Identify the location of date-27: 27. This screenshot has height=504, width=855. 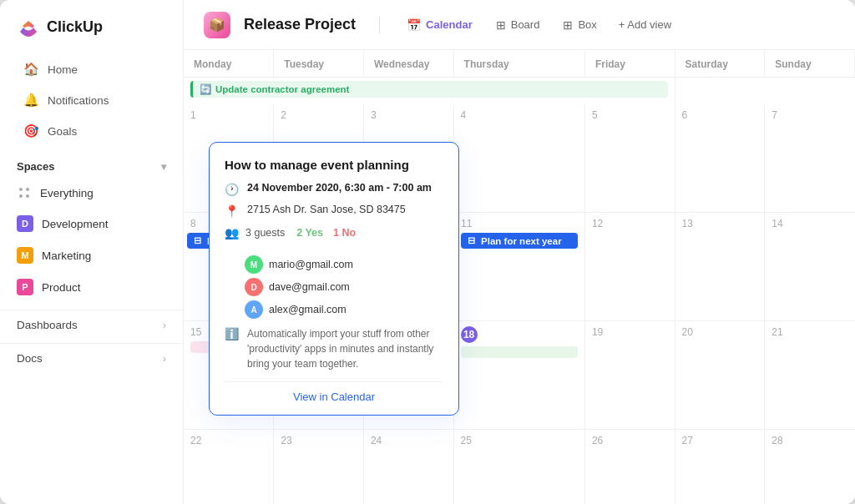
(720, 441).